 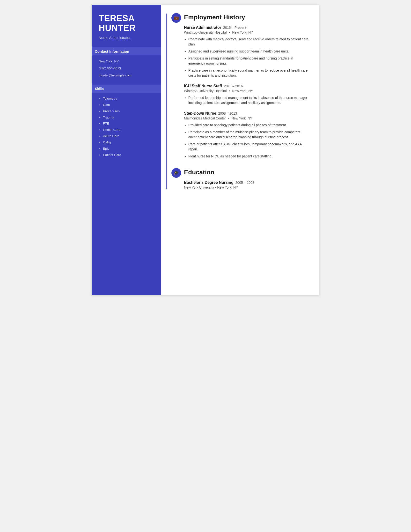 What do you see at coordinates (126, 61) in the screenshot?
I see `contact-city: New York, NY` at bounding box center [126, 61].